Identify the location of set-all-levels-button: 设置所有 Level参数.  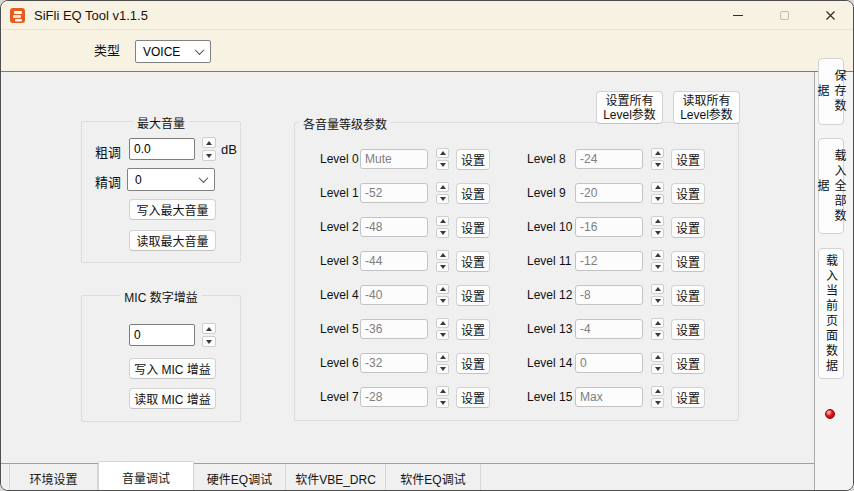
(630, 108).